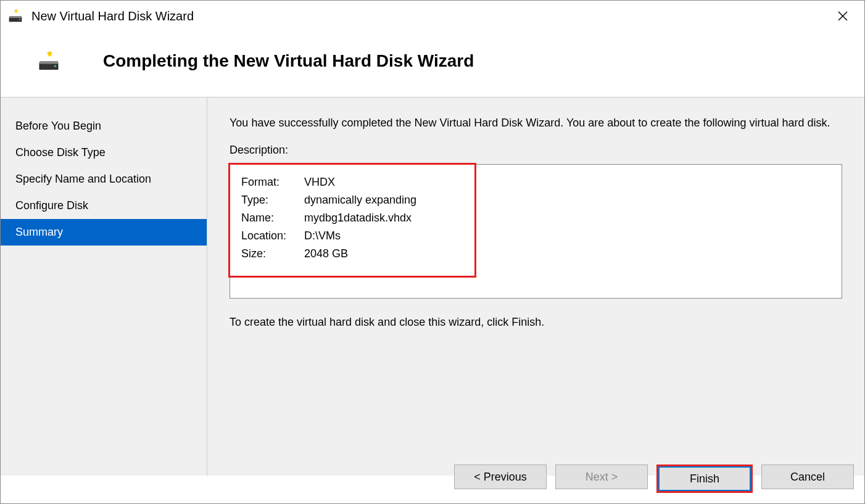 This screenshot has height=504, width=865. Describe the element at coordinates (536, 151) in the screenshot. I see `description-label: Description:` at that location.